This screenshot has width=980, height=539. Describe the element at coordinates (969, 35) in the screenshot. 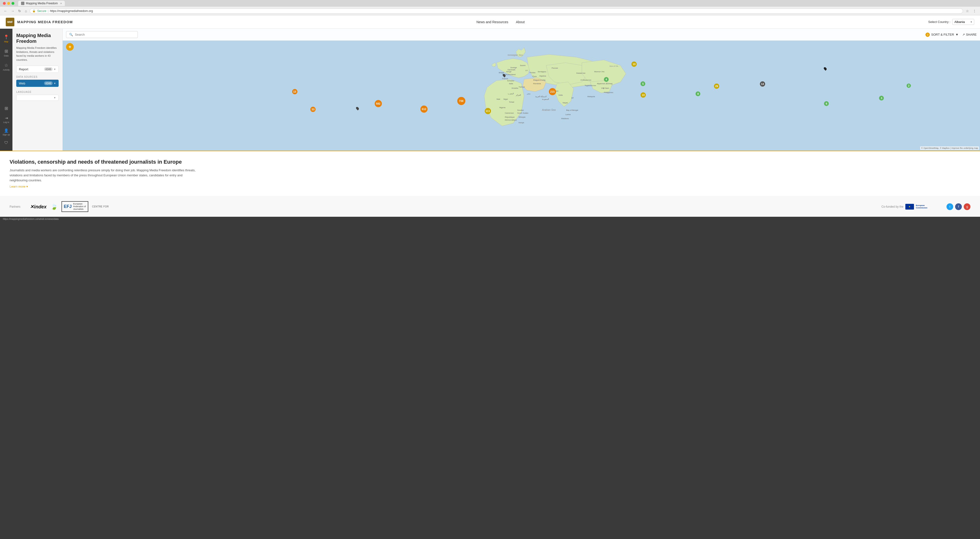

I see `share-button: ↗ SHARE` at that location.